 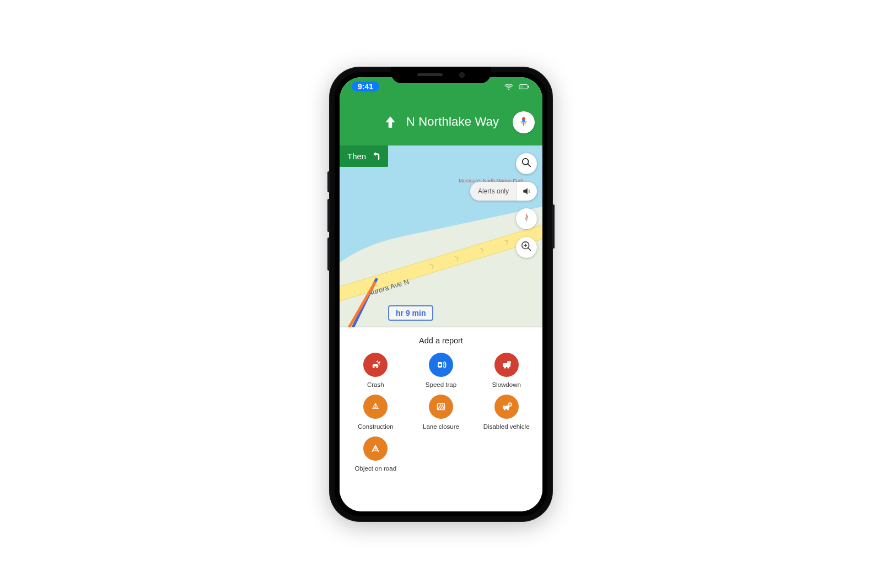 I want to click on eta-chip: hr 9 min, so click(x=411, y=313).